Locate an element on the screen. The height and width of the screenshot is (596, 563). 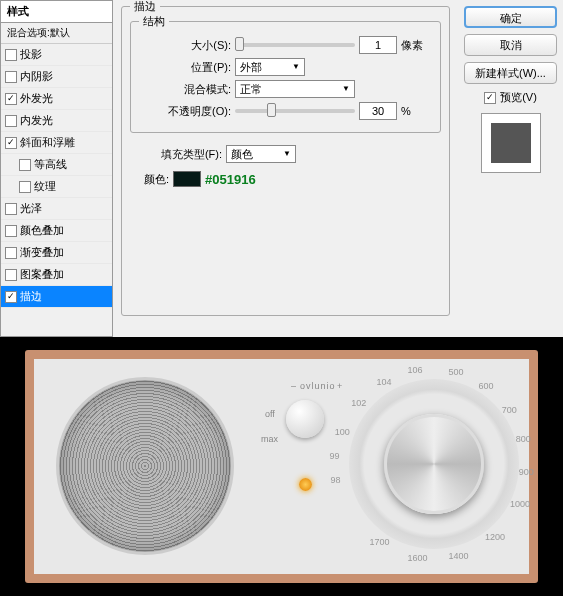
style-item-渐变叠加: 渐变叠加 is located at coordinates (56, 253).